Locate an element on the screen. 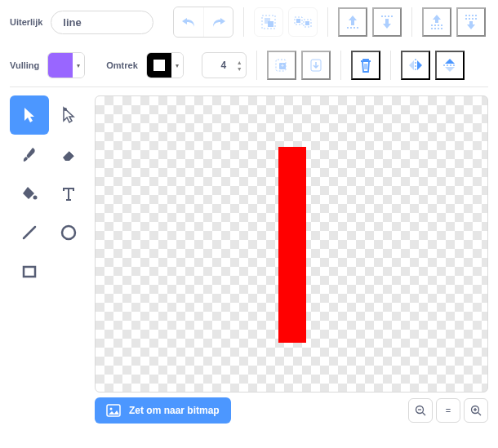  bucket-icon is located at coordinates (29, 193).